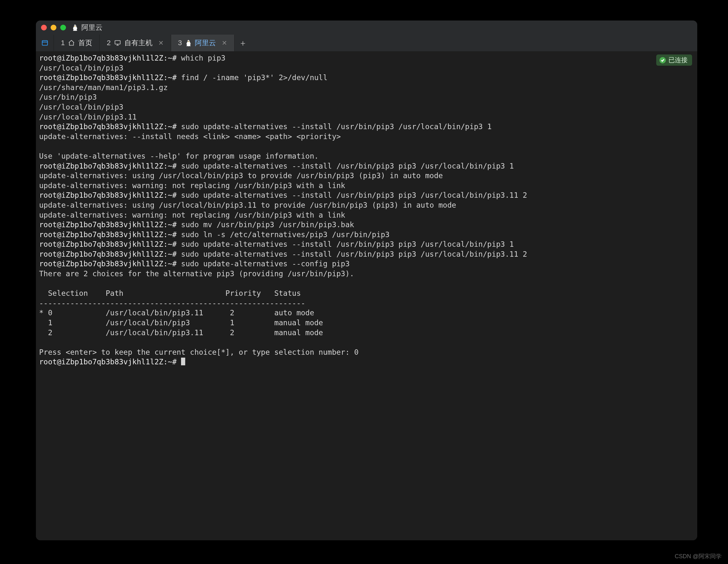 The height and width of the screenshot is (564, 728). What do you see at coordinates (53, 27) in the screenshot?
I see `minimize-window-button` at bounding box center [53, 27].